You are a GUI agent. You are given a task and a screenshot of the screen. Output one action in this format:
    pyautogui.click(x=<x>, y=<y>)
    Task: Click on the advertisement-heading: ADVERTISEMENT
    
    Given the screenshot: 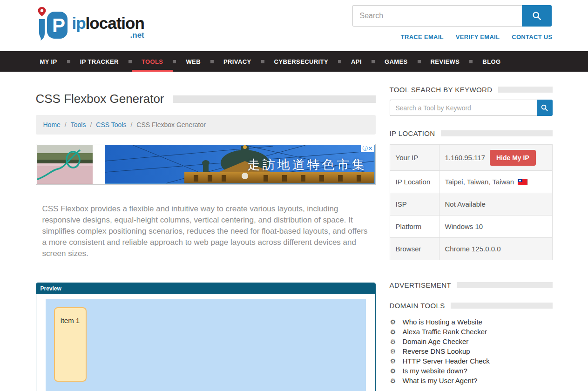 What is the action you would take?
    pyautogui.click(x=471, y=285)
    